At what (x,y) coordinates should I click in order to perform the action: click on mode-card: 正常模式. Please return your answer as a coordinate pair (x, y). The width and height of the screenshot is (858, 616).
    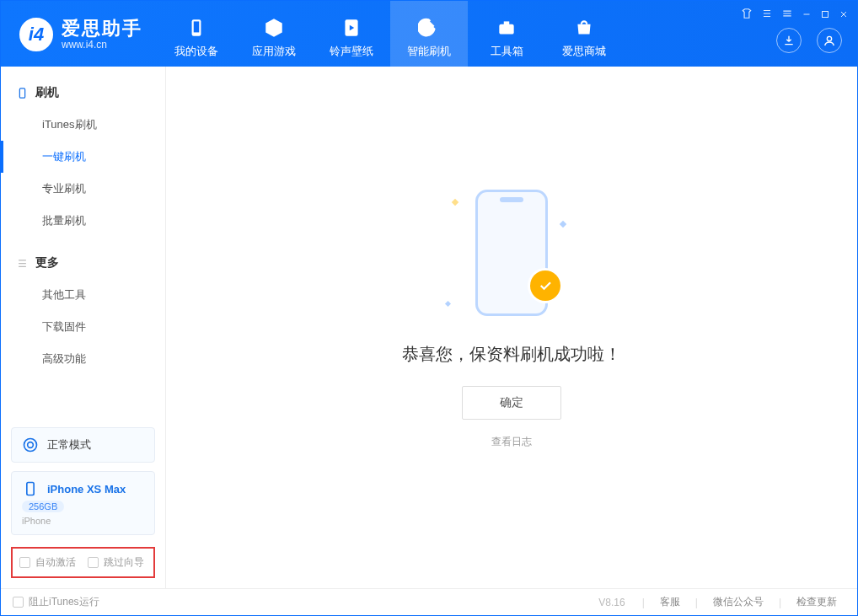
    Looking at the image, I should click on (83, 445).